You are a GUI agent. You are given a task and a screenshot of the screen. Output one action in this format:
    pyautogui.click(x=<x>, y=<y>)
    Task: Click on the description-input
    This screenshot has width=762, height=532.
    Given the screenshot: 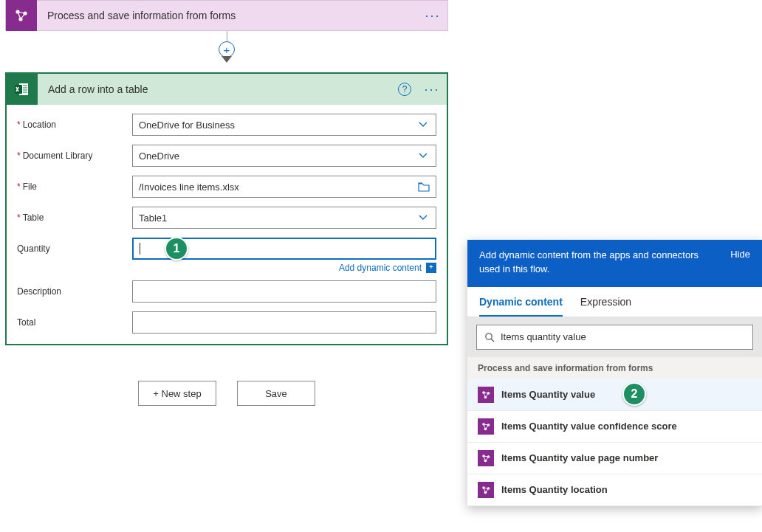 What is the action you would take?
    pyautogui.click(x=284, y=291)
    